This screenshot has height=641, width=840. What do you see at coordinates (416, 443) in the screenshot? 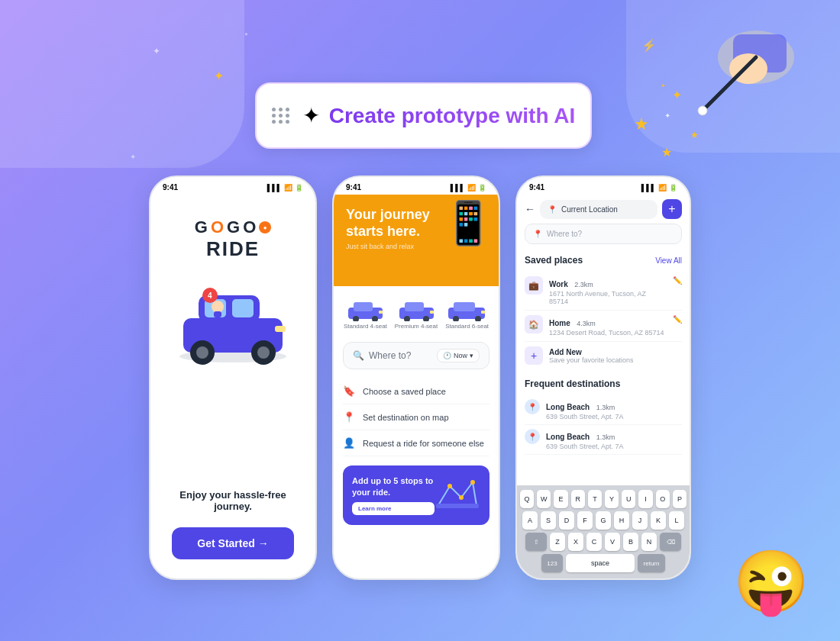
I see `menu-item-someone-else: 👤 Request a ride for someone else` at bounding box center [416, 443].